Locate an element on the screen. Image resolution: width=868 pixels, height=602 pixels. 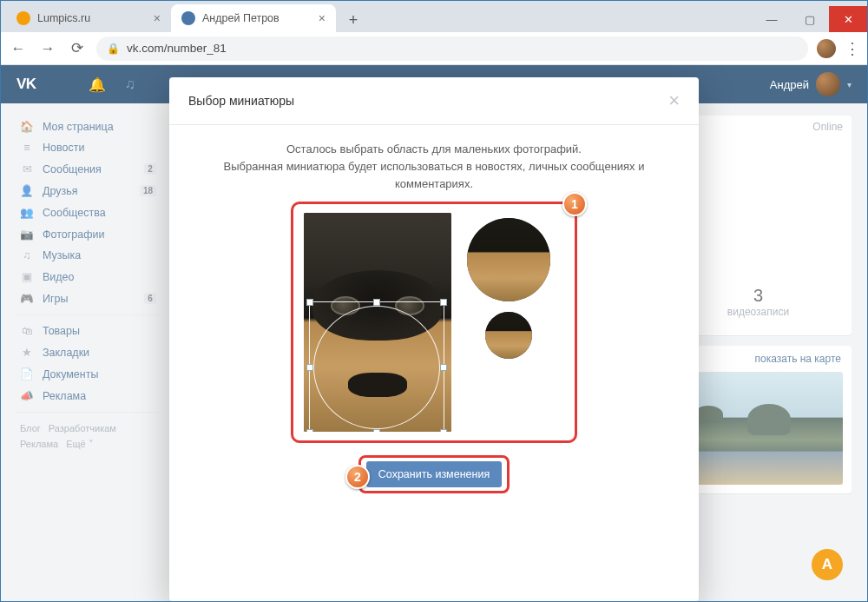
modal-header: Выбор миниатюры × is located at coordinates (434, 101).